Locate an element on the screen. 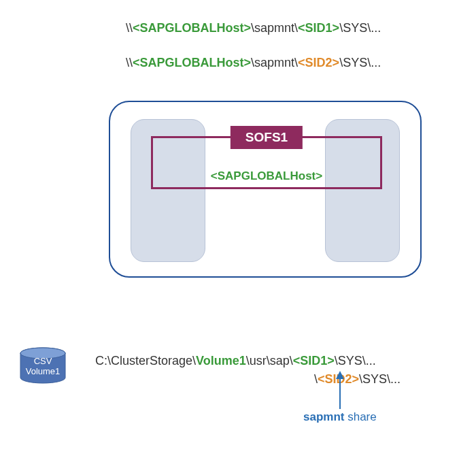 This screenshot has height=458, width=476. csv-disk-label-line1: CSV is located at coordinates (43, 362).